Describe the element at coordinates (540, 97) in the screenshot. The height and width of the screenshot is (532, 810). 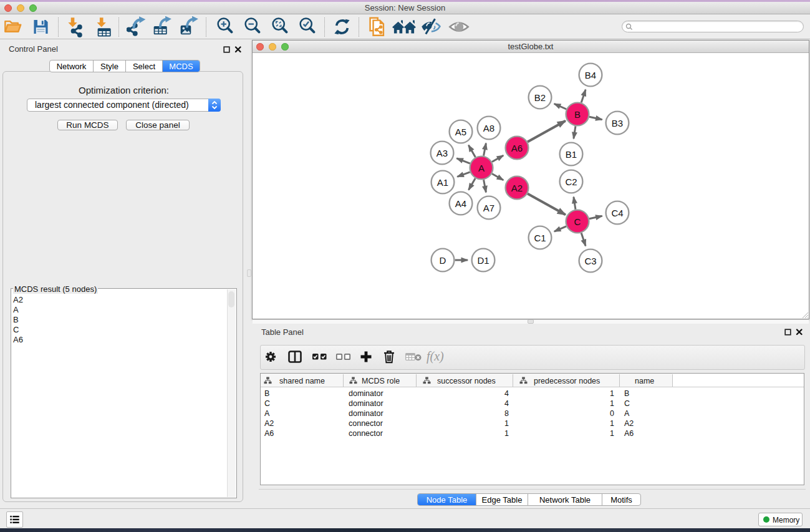
I see `svg-text: B2` at that location.